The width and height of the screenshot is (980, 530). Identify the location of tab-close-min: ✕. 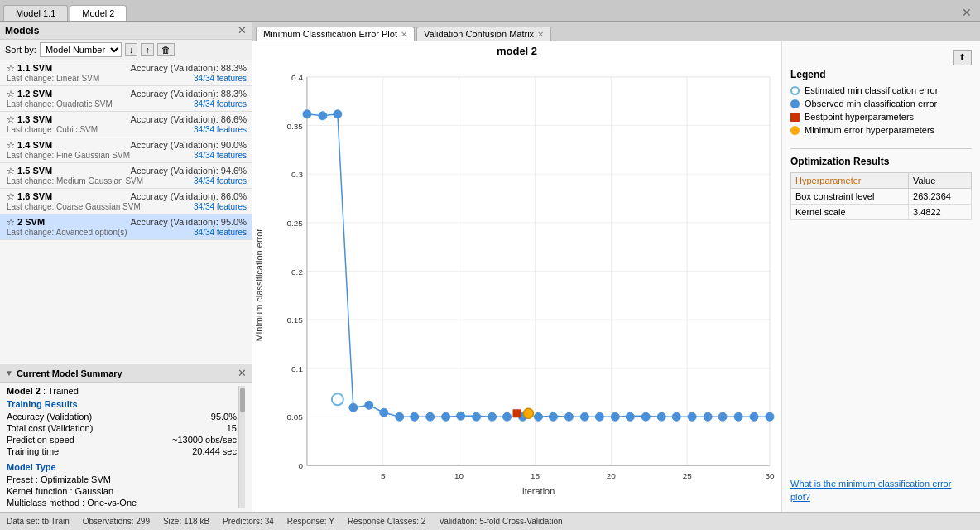
(404, 35).